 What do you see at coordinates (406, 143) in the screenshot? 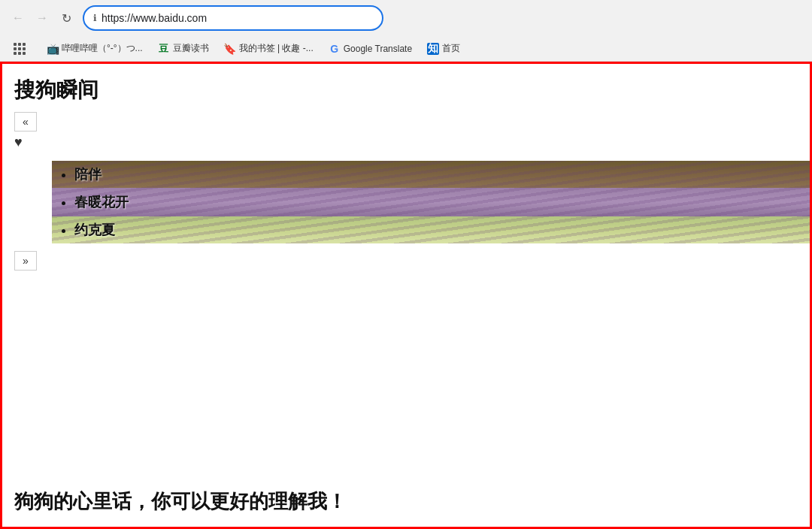
I see `heart-icon: ♥` at bounding box center [406, 143].